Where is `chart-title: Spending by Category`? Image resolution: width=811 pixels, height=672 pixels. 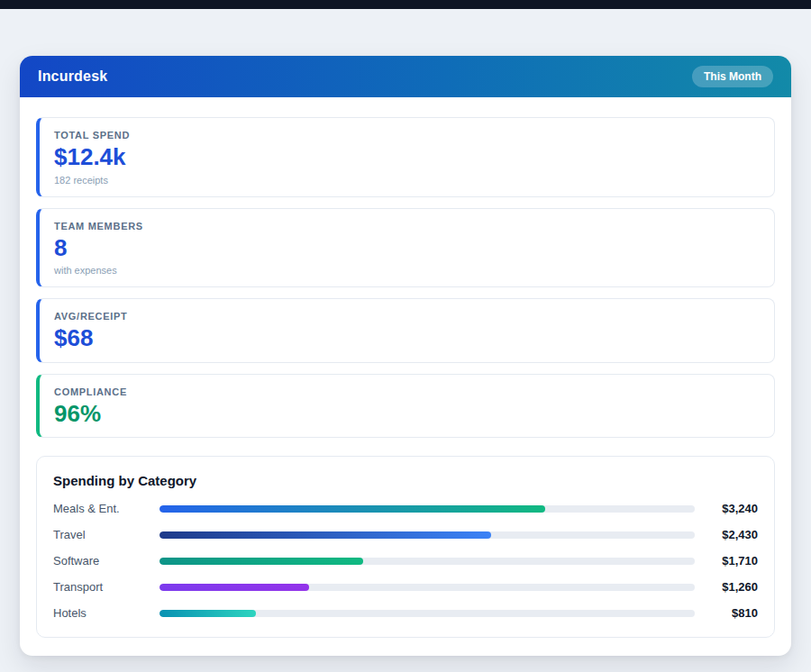 chart-title: Spending by Category is located at coordinates (406, 481).